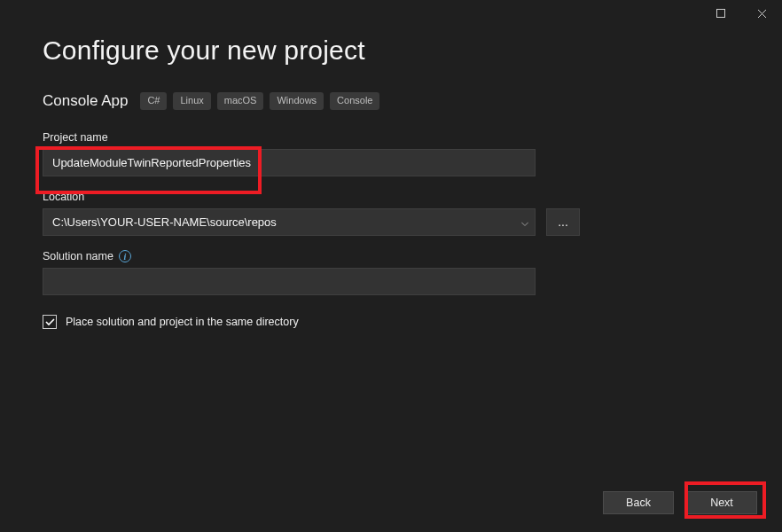 This screenshot has height=532, width=782. I want to click on maximize-button, so click(721, 13).